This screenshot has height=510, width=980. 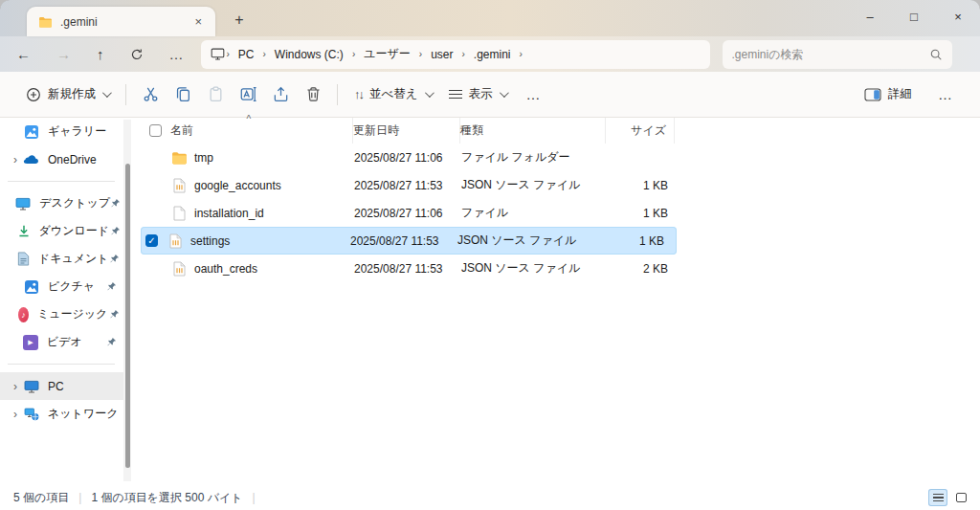 What do you see at coordinates (392, 94) in the screenshot?
I see `sort-button: ↑↓ 並べ替え` at bounding box center [392, 94].